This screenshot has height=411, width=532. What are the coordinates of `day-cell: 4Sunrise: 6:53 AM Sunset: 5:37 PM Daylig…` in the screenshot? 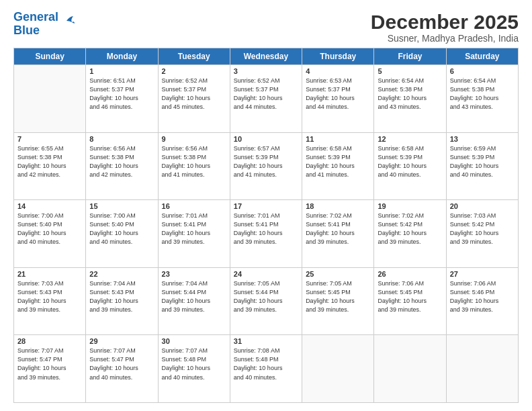 It's located at (339, 99).